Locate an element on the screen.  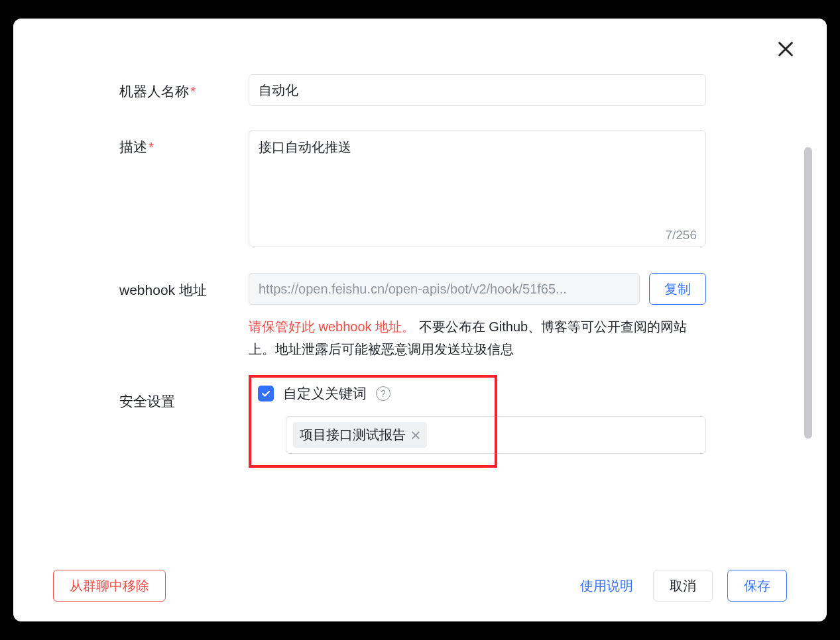
label-security: 安全设置 is located at coordinates (184, 398).